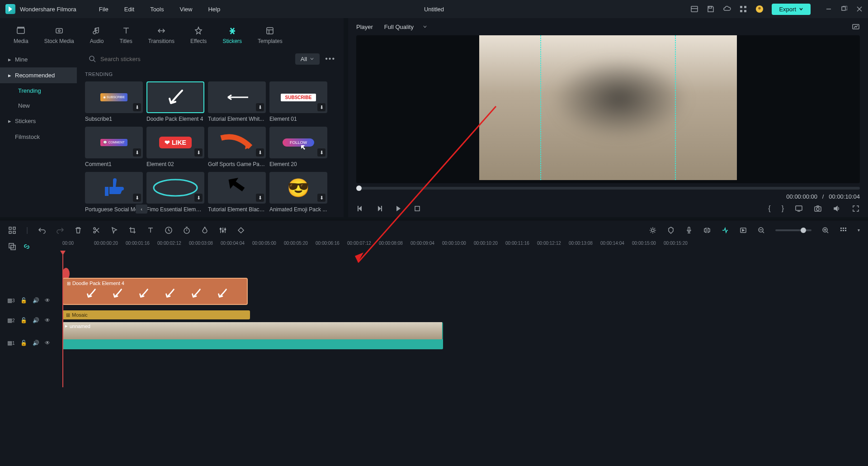 The height and width of the screenshot is (466, 868). I want to click on auto-ripple-icon, so click(725, 230).